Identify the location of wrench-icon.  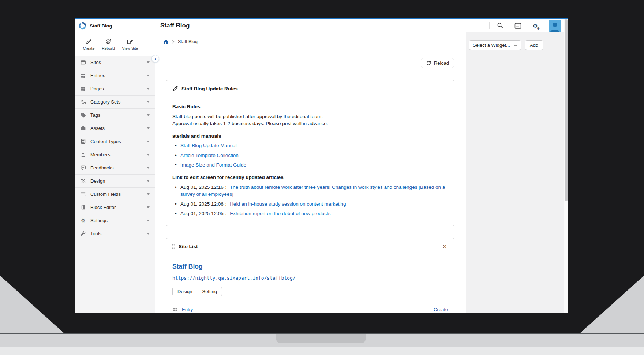
(83, 234).